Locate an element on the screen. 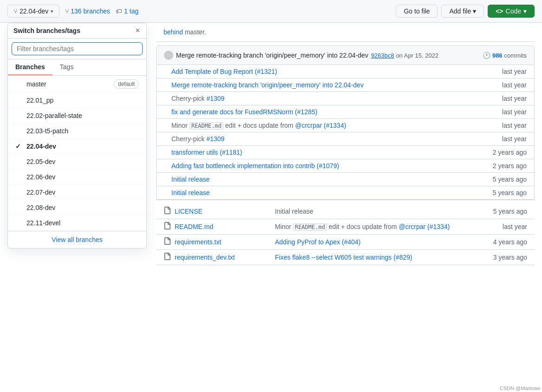 This screenshot has width=542, height=392. branch-item-22.03-t5-patch: 22.03-t5-patch is located at coordinates (77, 131).